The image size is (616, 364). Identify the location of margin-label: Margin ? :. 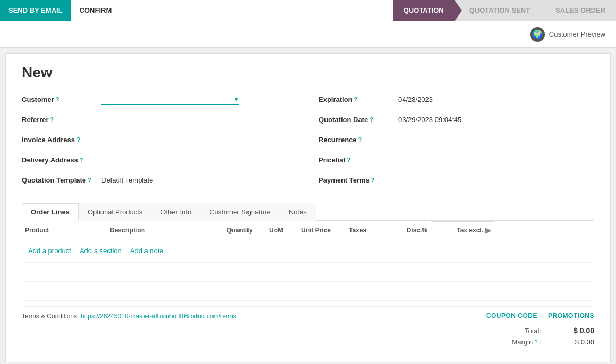
(527, 342).